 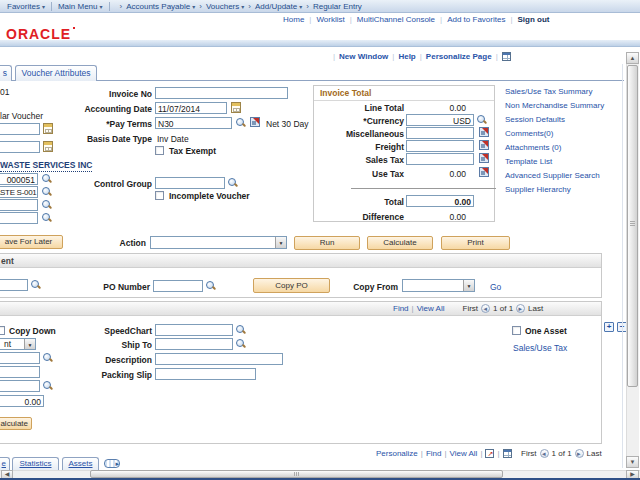 I want to click on favorites-menu: Favorites, so click(x=24, y=6).